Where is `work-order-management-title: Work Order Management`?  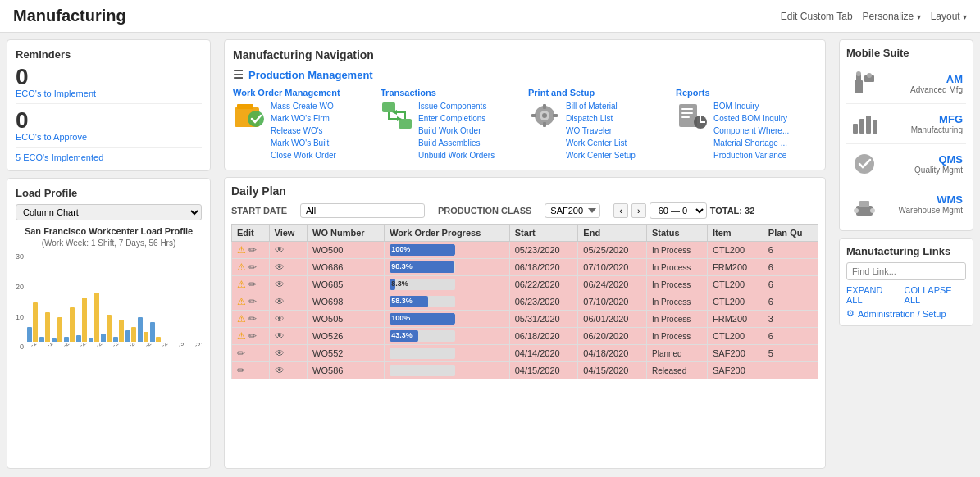
work-order-management-title: Work Order Management is located at coordinates (303, 93).